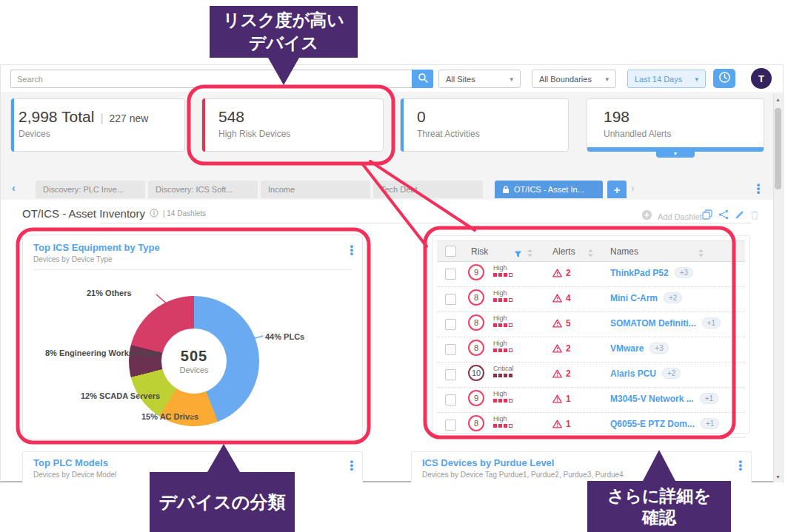  Describe the element at coordinates (739, 216) in the screenshot. I see `edit-pencil-icon` at that location.